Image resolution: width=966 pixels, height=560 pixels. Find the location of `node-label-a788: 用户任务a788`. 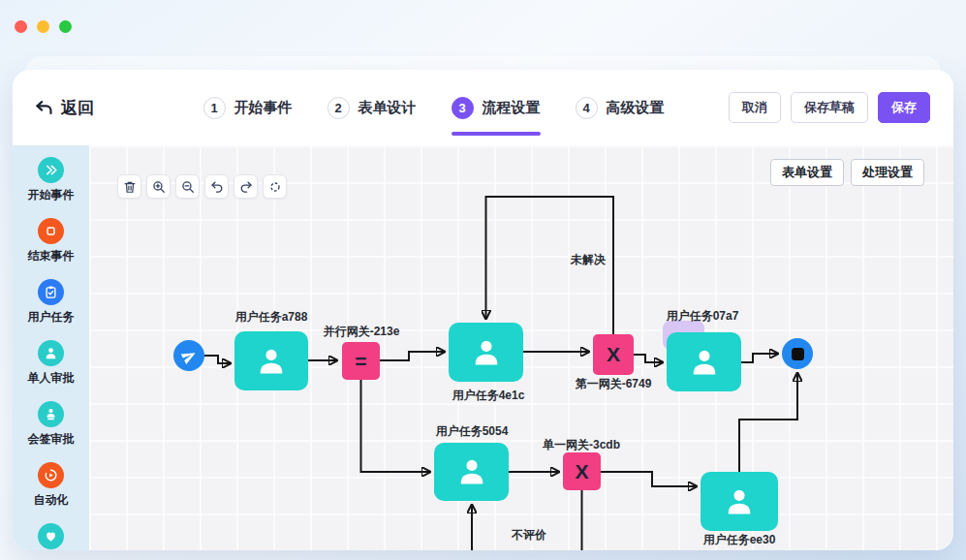

node-label-a788: 用户任务a788 is located at coordinates (271, 318).